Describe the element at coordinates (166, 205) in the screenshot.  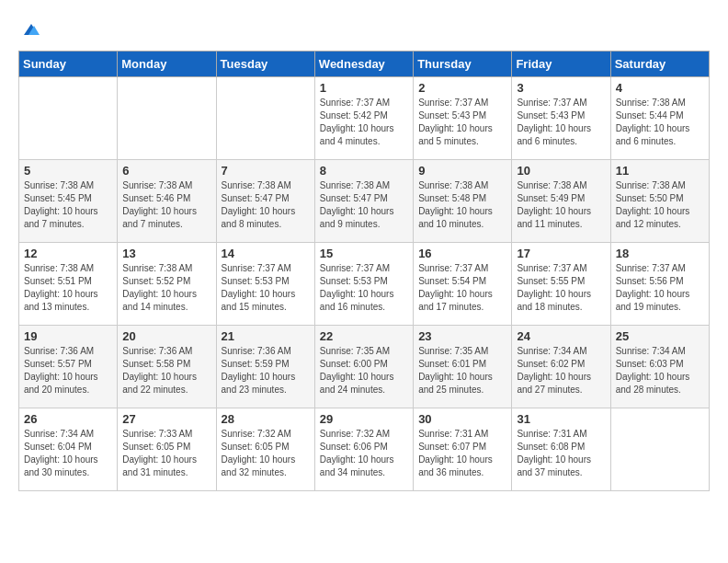
I see `day-info: Sunrise: 7:38 AMSunset: 5:46 PMDaylight:…` at that location.